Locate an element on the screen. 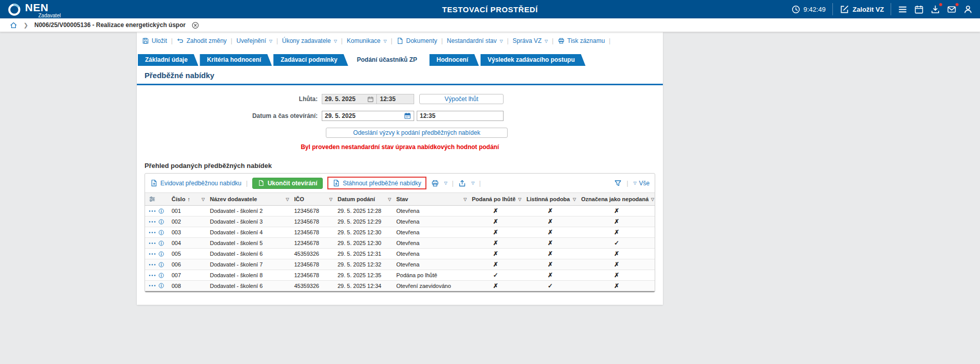 The width and height of the screenshot is (980, 364). grid-title: Přehled podaných předběžných nabídek is located at coordinates (403, 165).